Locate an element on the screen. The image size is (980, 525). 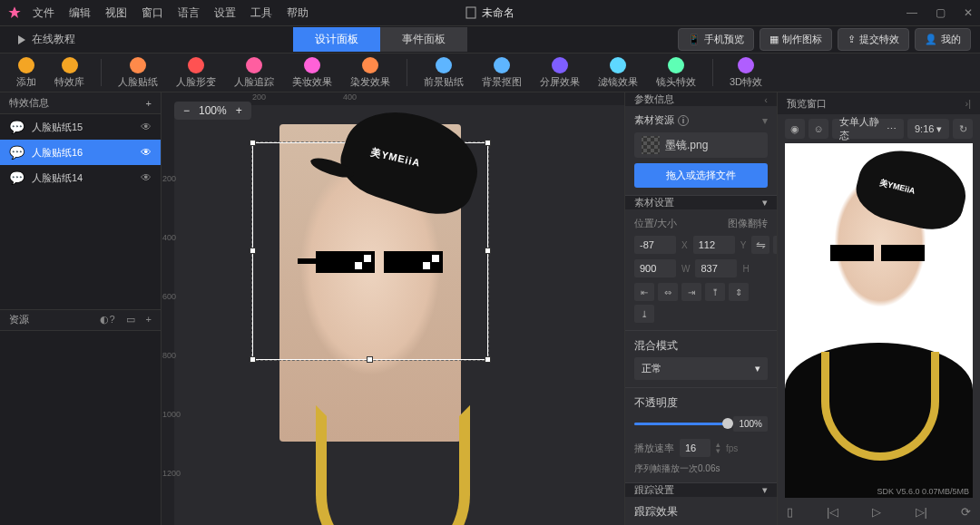
app-logo is located at coordinates (15, 13).